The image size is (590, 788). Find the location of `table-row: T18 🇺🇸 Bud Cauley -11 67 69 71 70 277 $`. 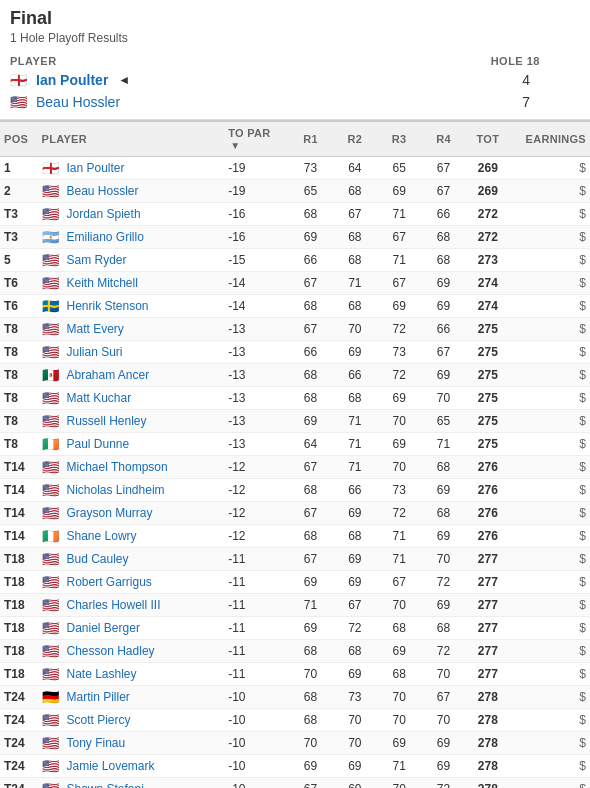

table-row: T18 🇺🇸 Bud Cauley -11 67 69 71 70 277 $ is located at coordinates (295, 560).